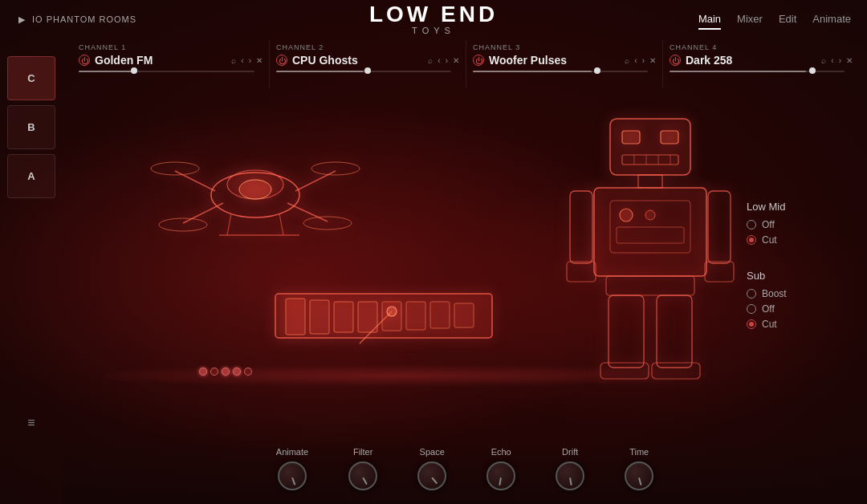 Image resolution: width=867 pixels, height=504 pixels. I want to click on channel-2: Channel 2 ⏻ CPU Ghosts ⌕ ‹ › ✕, so click(368, 64).